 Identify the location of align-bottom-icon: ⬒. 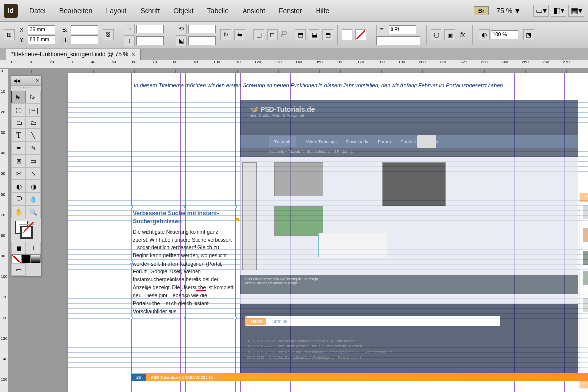
(328, 35).